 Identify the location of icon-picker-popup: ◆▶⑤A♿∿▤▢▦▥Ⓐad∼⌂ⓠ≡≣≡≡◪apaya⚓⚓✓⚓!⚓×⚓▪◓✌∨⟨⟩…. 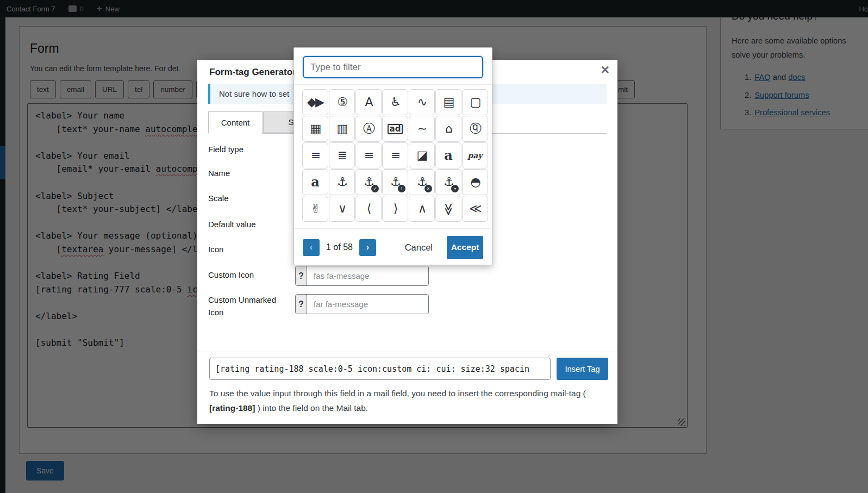
(393, 157).